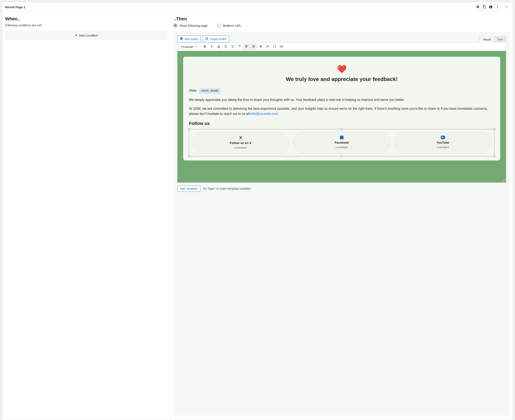 The height and width of the screenshot is (420, 515). What do you see at coordinates (281, 47) in the screenshot?
I see `keyboard-button` at bounding box center [281, 47].